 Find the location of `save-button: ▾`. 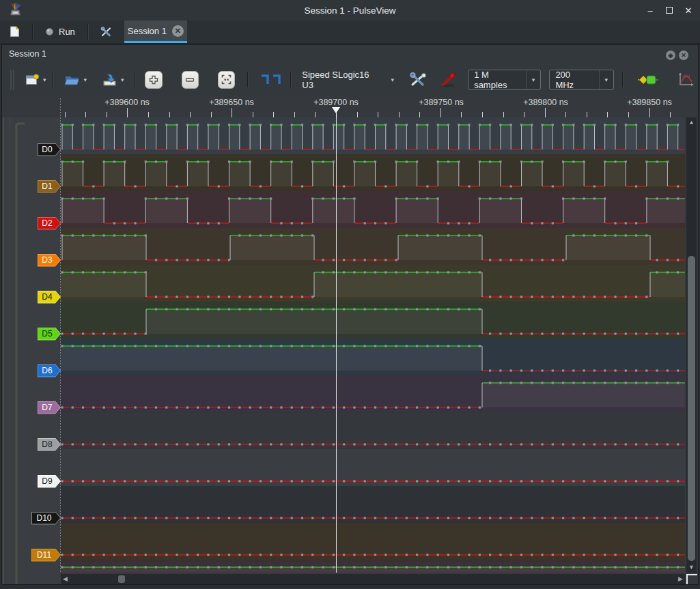

save-button: ▾ is located at coordinates (113, 79).